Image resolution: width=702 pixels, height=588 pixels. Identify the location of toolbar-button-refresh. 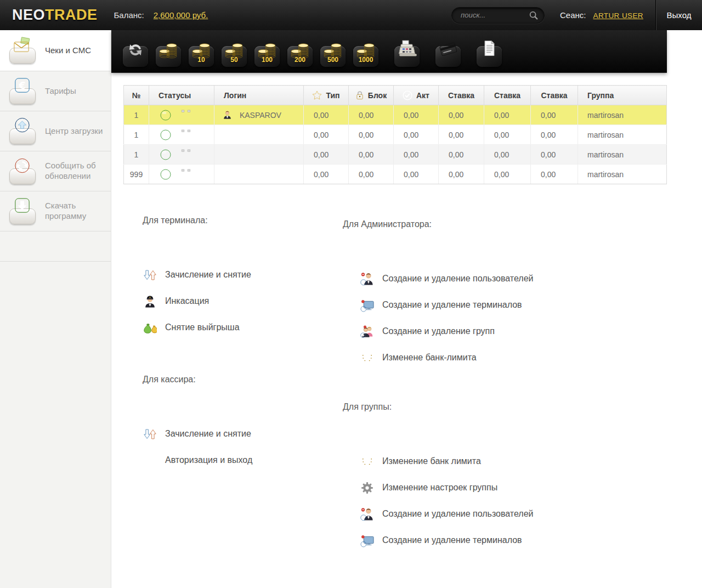
(135, 52).